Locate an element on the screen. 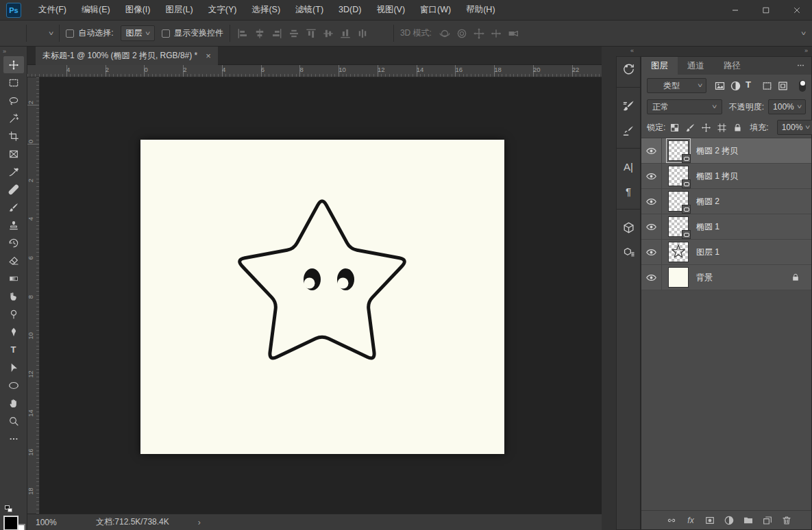  align-center-h-icon is located at coordinates (260, 34).